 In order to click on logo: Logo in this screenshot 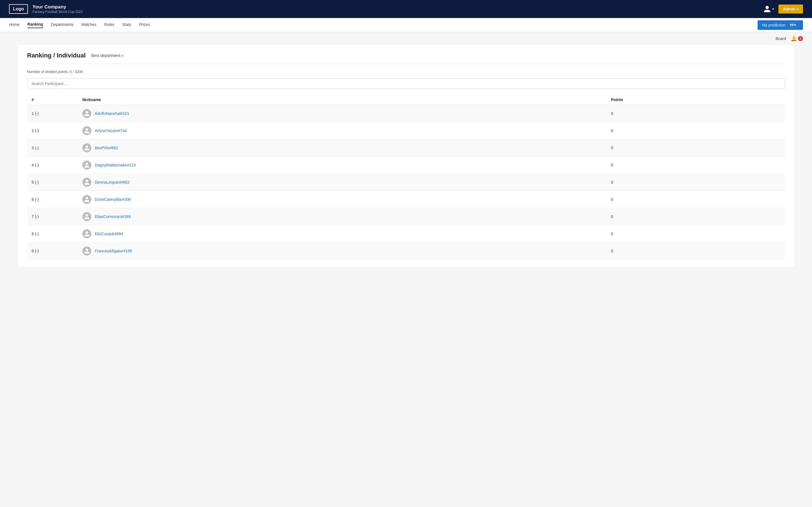, I will do `click(18, 9)`.